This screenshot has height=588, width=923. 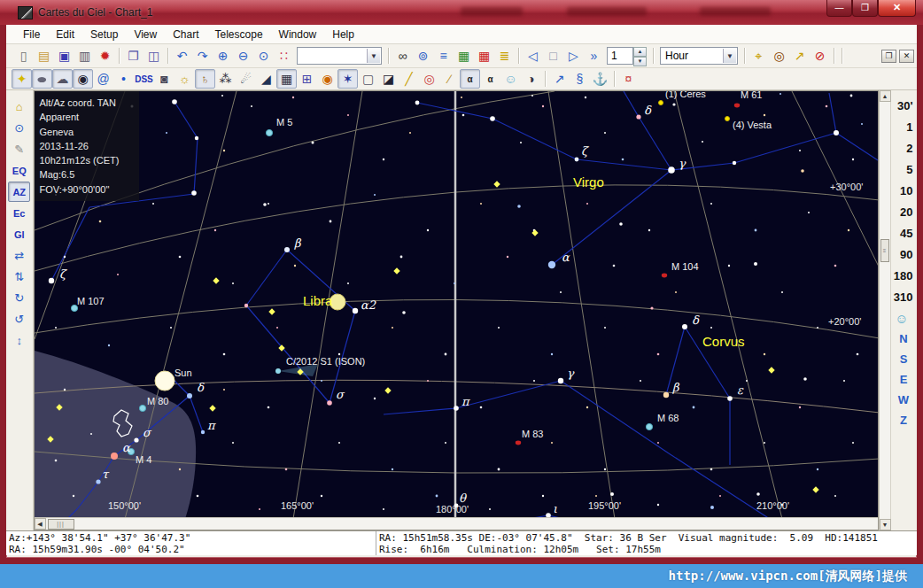 What do you see at coordinates (61, 524) in the screenshot?
I see `horizontal-scroll-thumb: |||` at bounding box center [61, 524].